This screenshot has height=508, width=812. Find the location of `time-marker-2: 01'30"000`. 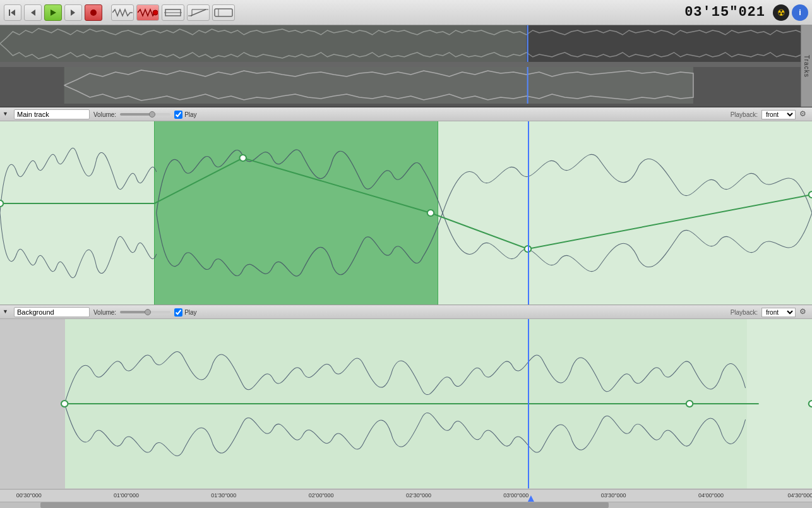

time-marker-2: 01'30"000 is located at coordinates (224, 495).